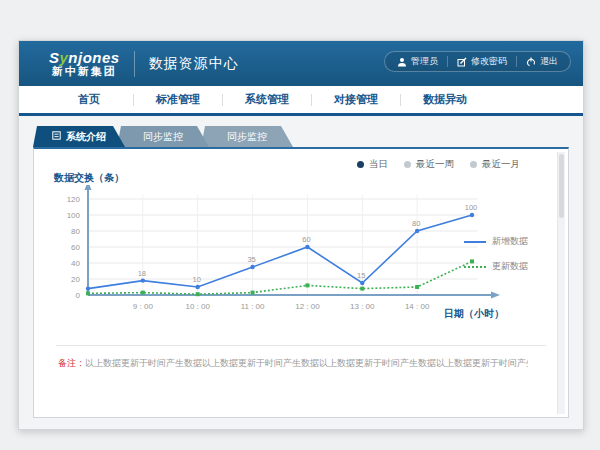 The width and height of the screenshot is (600, 450). Describe the element at coordinates (549, 62) in the screenshot. I see `logout-label: 退出` at that location.